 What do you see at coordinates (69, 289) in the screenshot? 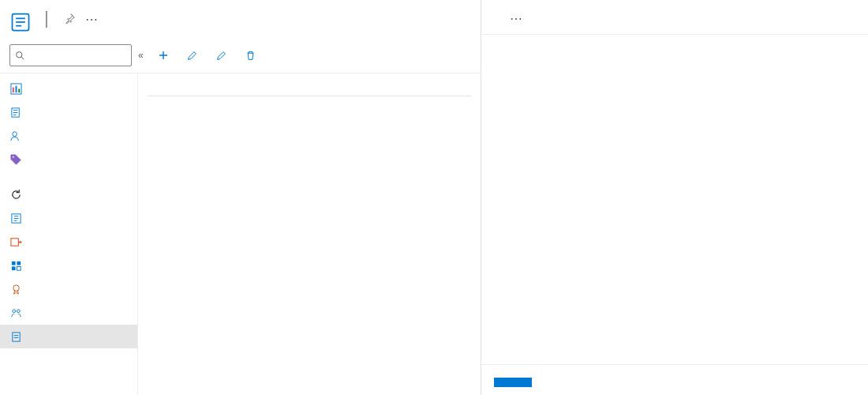
I see `sidebar-item-certificates` at bounding box center [69, 289].